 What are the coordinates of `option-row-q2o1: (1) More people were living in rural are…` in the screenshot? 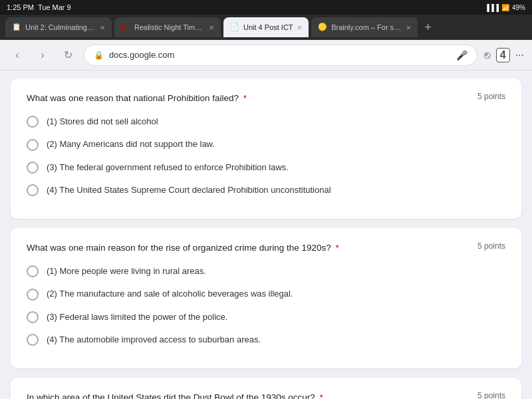 It's located at (266, 271).